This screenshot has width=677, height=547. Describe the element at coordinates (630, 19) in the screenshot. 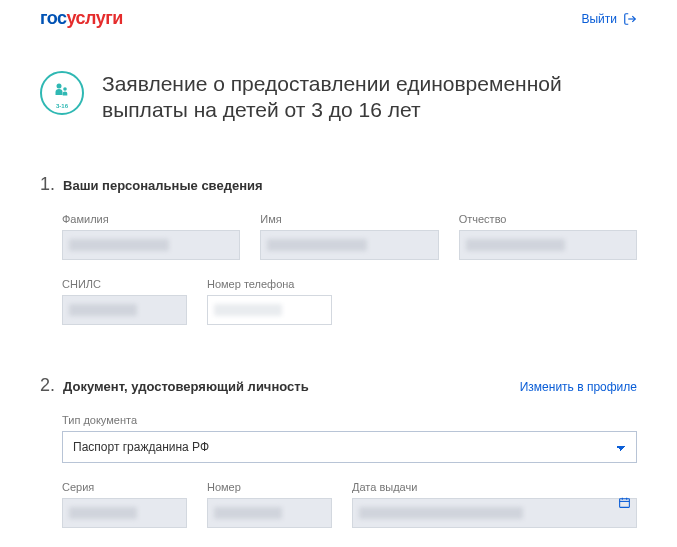

I see `logout-icon` at that location.